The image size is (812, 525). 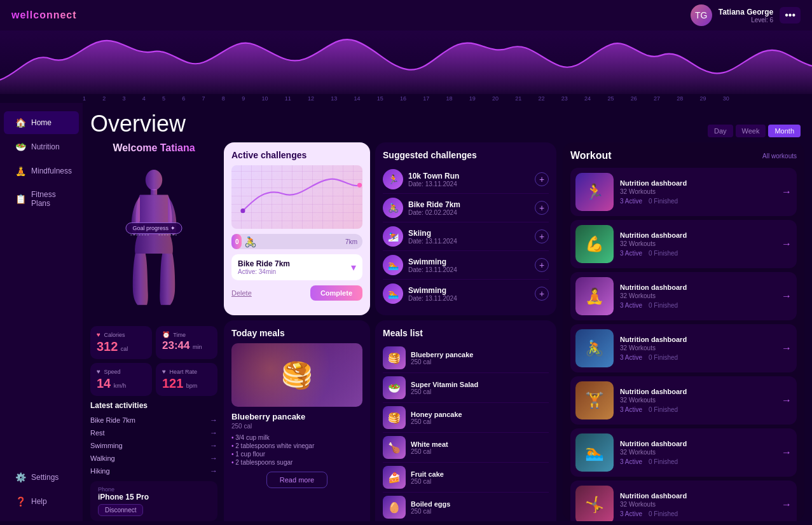 I want to click on challenge-icon: 🏃, so click(x=393, y=179).